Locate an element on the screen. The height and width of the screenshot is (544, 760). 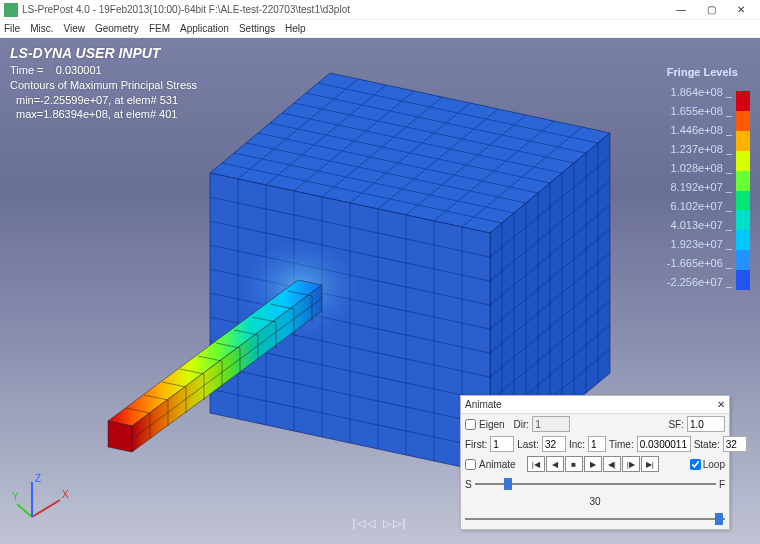
step-back-button: ◀| is located at coordinates (612, 464).